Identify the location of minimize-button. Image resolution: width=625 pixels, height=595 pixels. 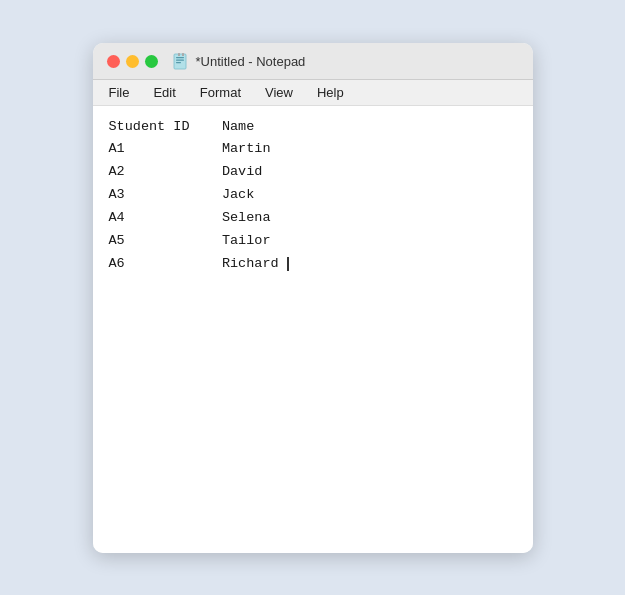
(132, 62).